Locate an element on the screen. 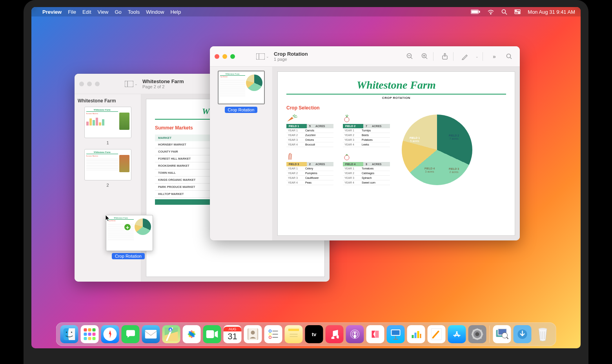 The image size is (612, 364). celery-icon is located at coordinates (290, 157).